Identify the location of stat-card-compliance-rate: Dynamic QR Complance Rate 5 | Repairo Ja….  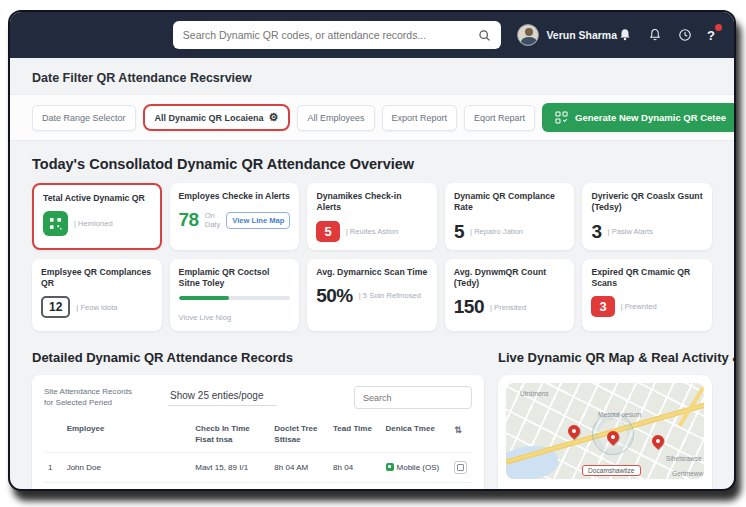
(510, 216).